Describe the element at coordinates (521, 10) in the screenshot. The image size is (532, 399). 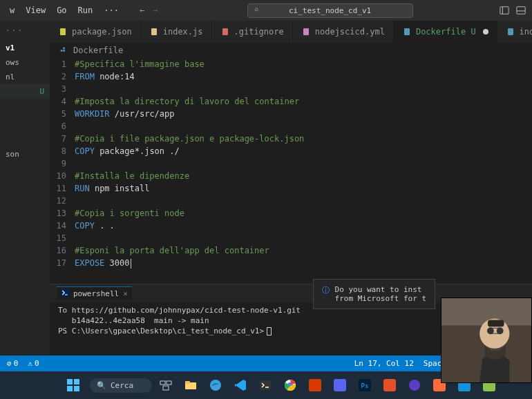
I see `layout-panel-icon` at that location.